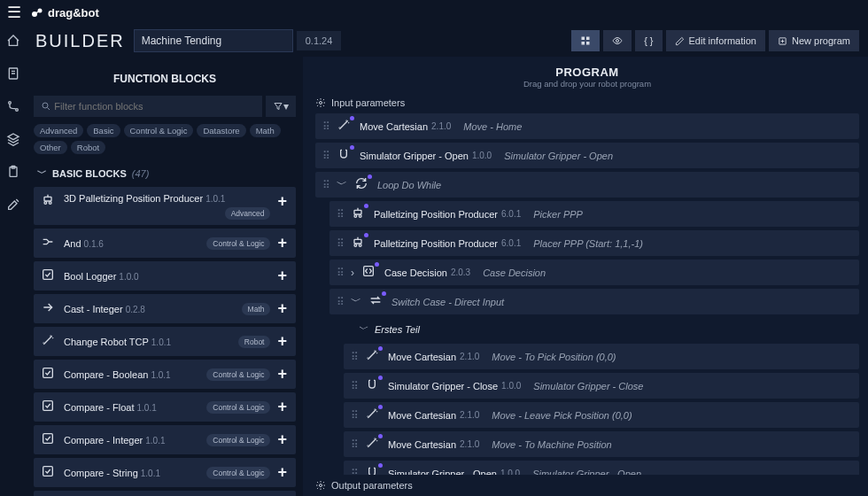 This screenshot has width=868, height=496. Describe the element at coordinates (617, 41) in the screenshot. I see `view-eye-button` at that location.